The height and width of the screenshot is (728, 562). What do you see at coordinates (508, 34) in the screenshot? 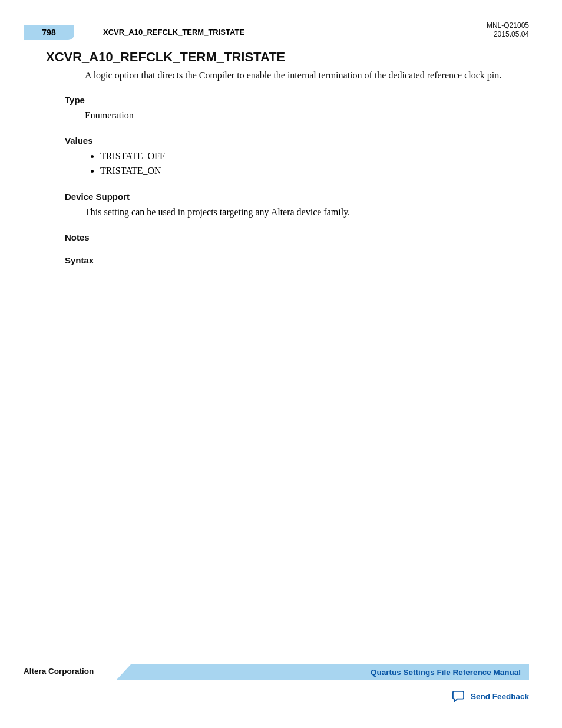
I see `doc-date: 2015.05.04` at bounding box center [508, 34].